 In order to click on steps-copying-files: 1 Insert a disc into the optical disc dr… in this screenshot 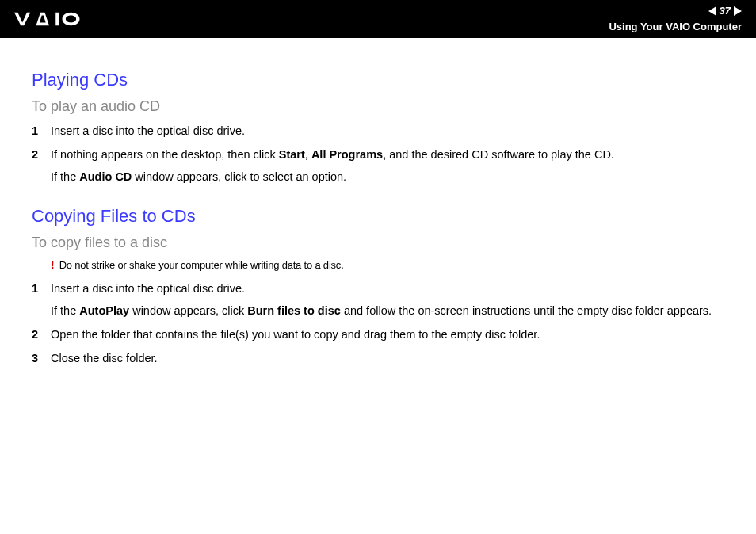, I will do `click(378, 323)`.